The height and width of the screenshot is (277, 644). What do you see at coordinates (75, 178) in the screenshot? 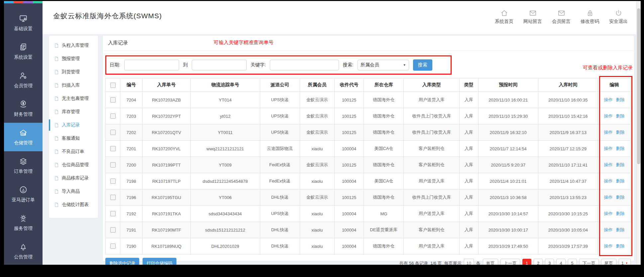
I see `submenu-item-label: 商品移库记录` at bounding box center [75, 178].